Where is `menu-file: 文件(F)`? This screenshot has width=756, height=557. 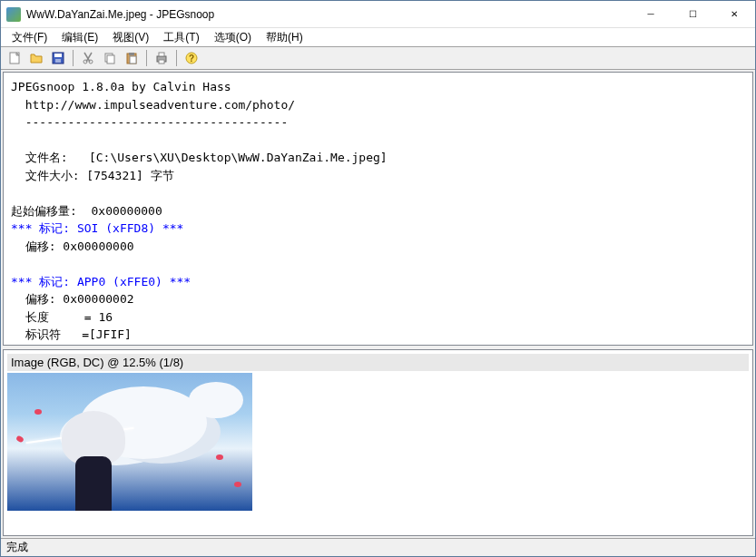
menu-file: 文件(F) is located at coordinates (29, 38).